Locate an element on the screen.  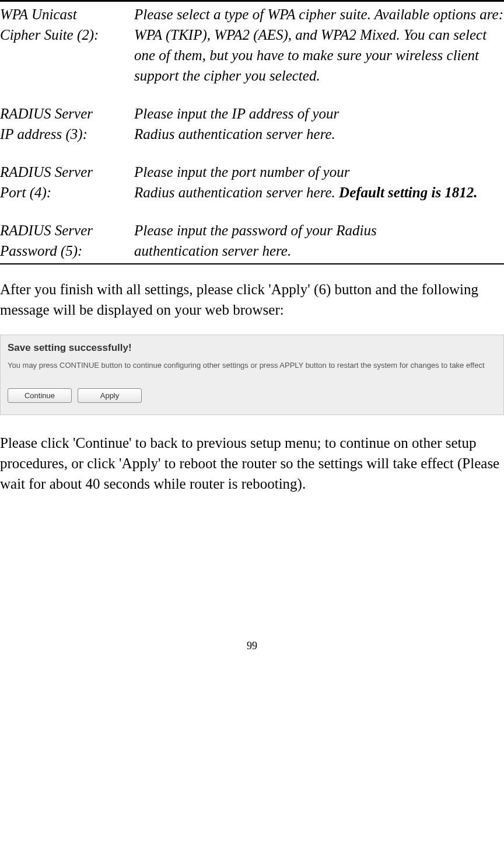
setting-desc: Please input the IP address of your Radi… is located at coordinates (319, 124).